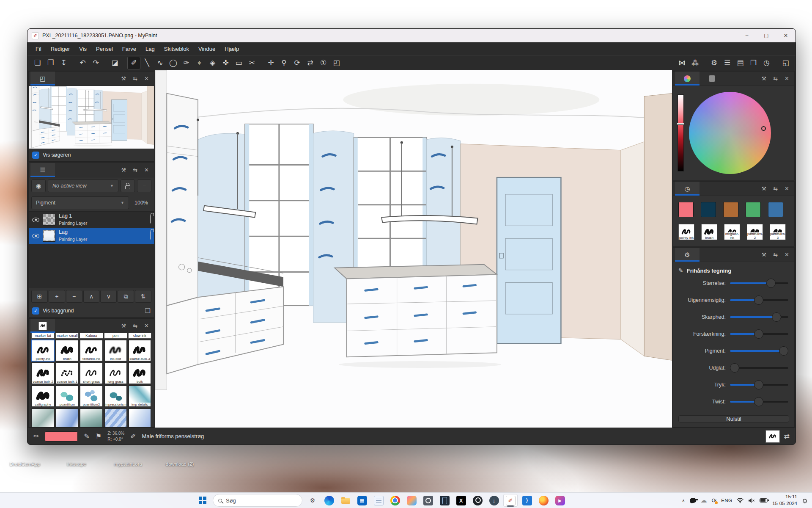 This screenshot has height=508, width=812. What do you see at coordinates (116, 336) in the screenshot?
I see `brush-label: pen` at bounding box center [116, 336].